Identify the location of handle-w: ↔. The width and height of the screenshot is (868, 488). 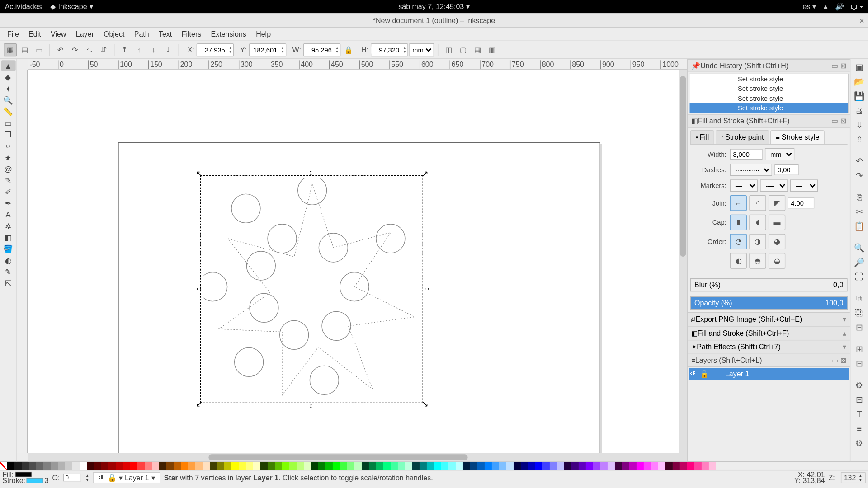
(198, 289).